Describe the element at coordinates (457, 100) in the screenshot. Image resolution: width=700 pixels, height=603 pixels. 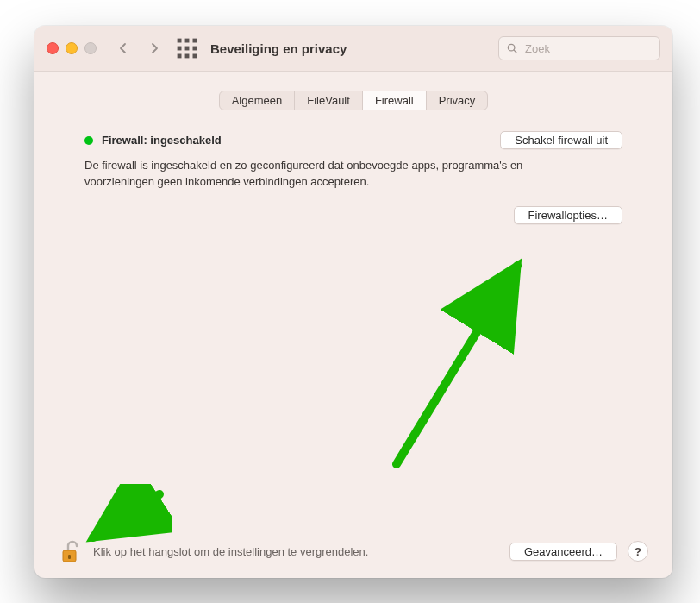
I see `tab-privacy: Privacy` at that location.